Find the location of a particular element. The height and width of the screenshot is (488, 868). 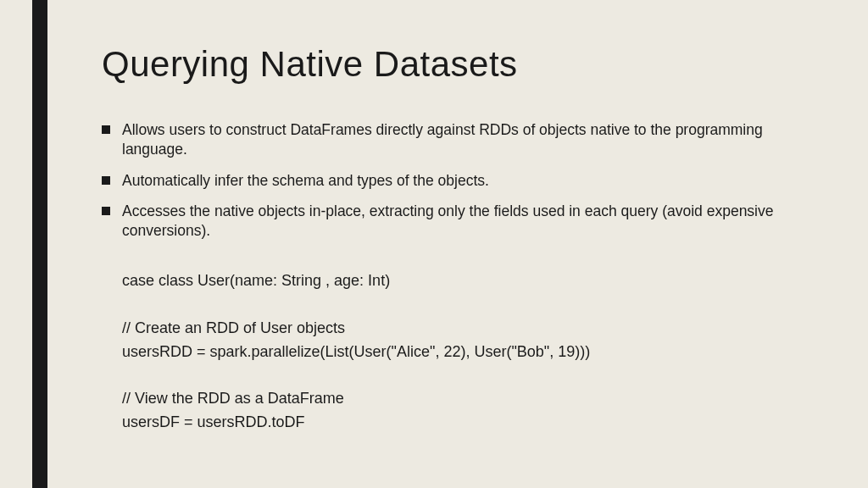

code-line: case class User(name: String , age: Int) is located at coordinates (470, 281).